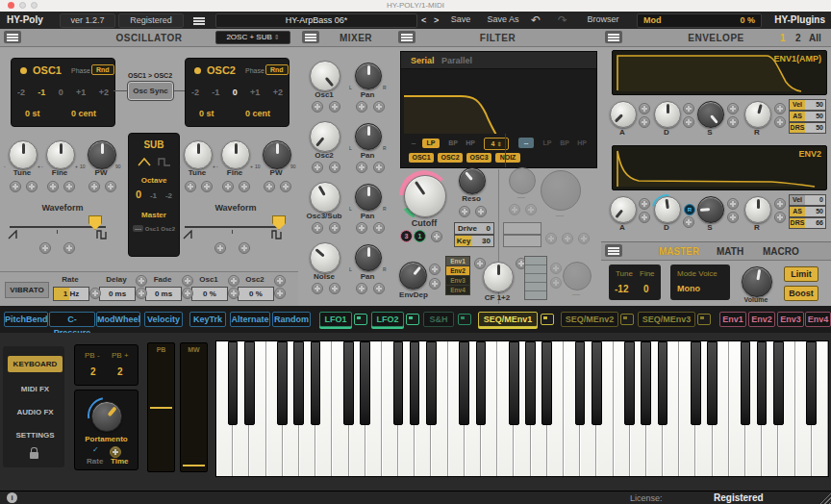  Describe the element at coordinates (162, 408) in the screenshot. I see `pitchbend-slider: PB` at that location.